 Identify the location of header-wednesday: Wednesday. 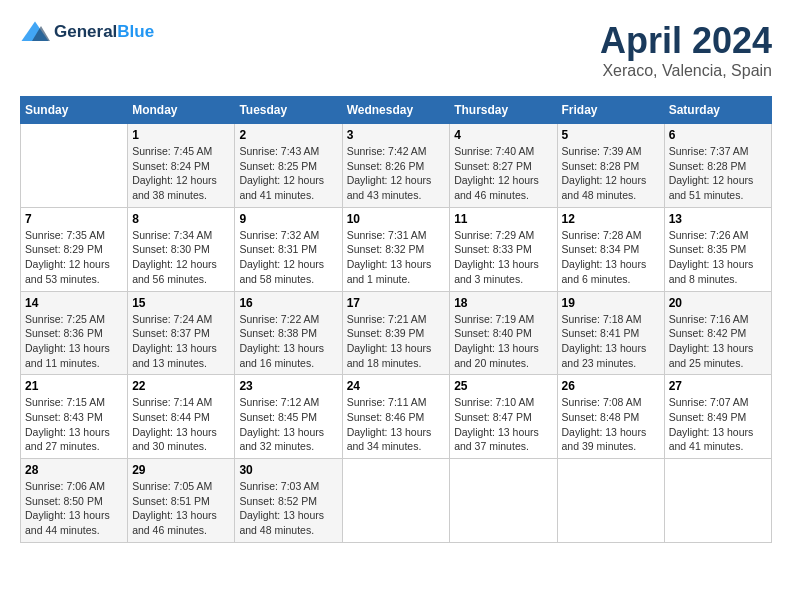
(396, 110).